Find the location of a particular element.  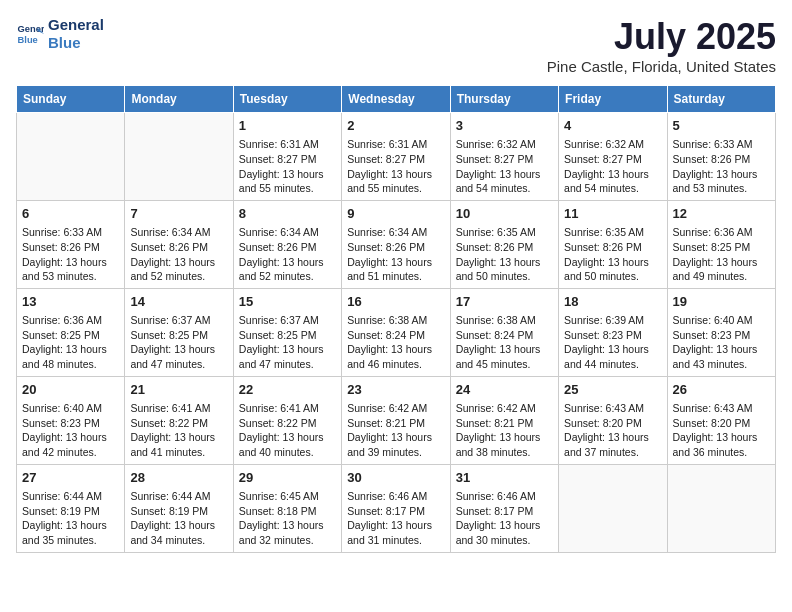

calendar-cell: 2Sunrise: 6:31 AMSunset: 8:27 PMDaylight… is located at coordinates (396, 157).